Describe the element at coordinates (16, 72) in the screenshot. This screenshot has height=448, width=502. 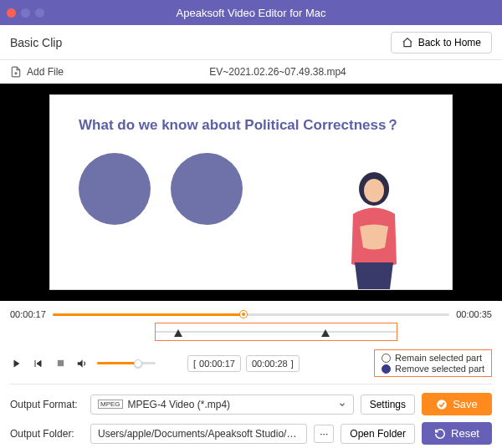
I see `file-plus-icon` at that location.